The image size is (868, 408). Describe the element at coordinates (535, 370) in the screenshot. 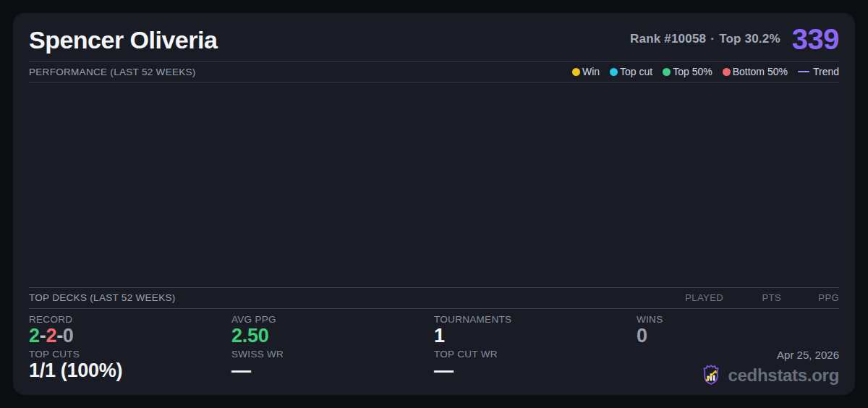

I see `top-cut-wr-value: —` at that location.